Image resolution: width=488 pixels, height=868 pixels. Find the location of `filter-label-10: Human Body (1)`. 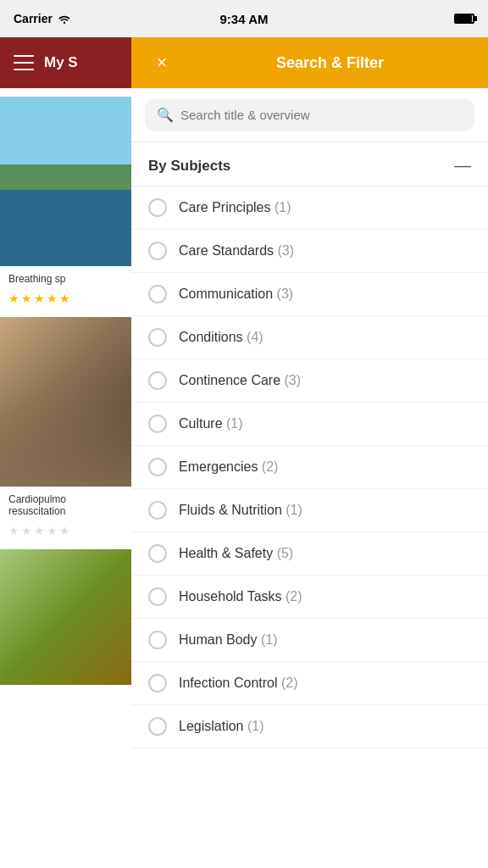

filter-label-10: Human Body (1) is located at coordinates (229, 640).